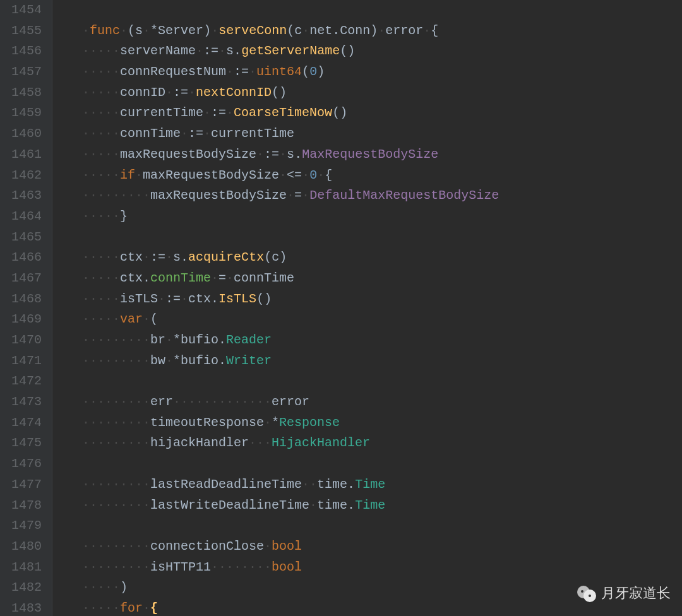 This screenshot has height=616, width=682. What do you see at coordinates (382, 93) in the screenshot?
I see `code-line: ·····connID·:=·nextConnID()` at bounding box center [382, 93].